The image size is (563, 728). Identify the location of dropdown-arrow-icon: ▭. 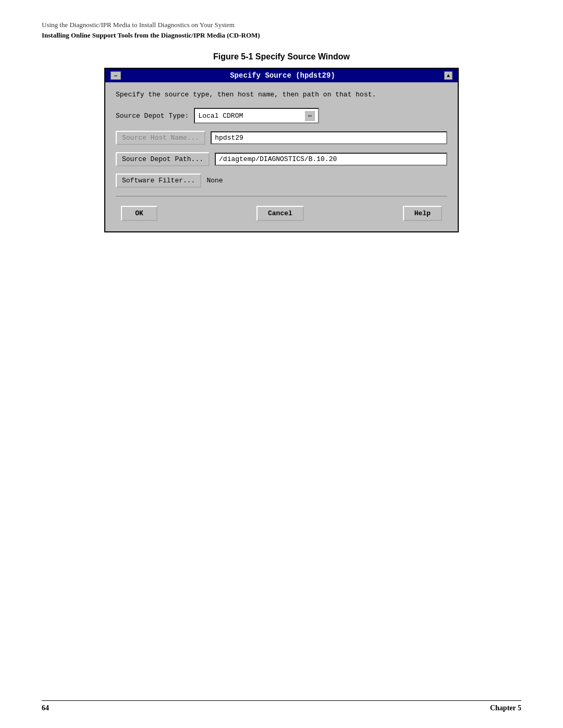
(310, 116).